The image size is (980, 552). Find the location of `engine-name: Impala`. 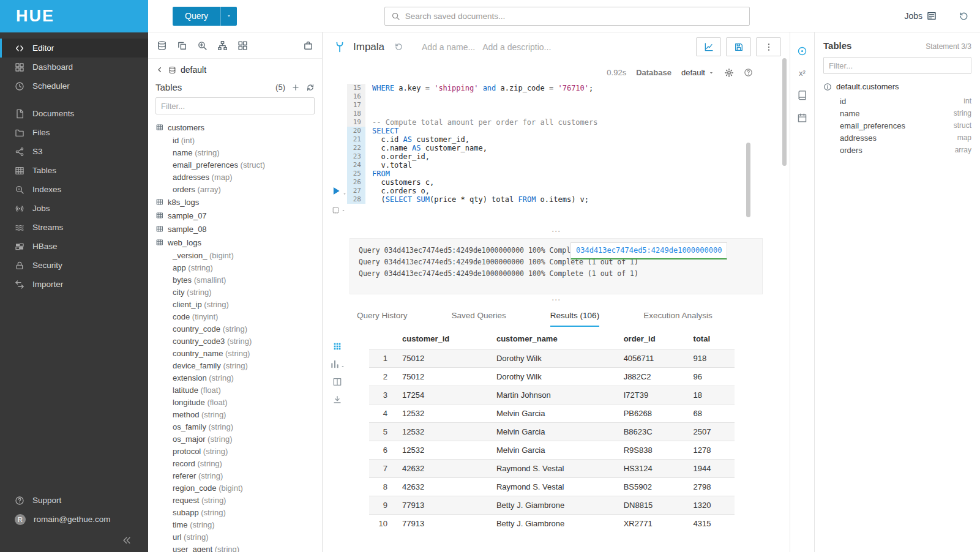

engine-name: Impala is located at coordinates (368, 47).